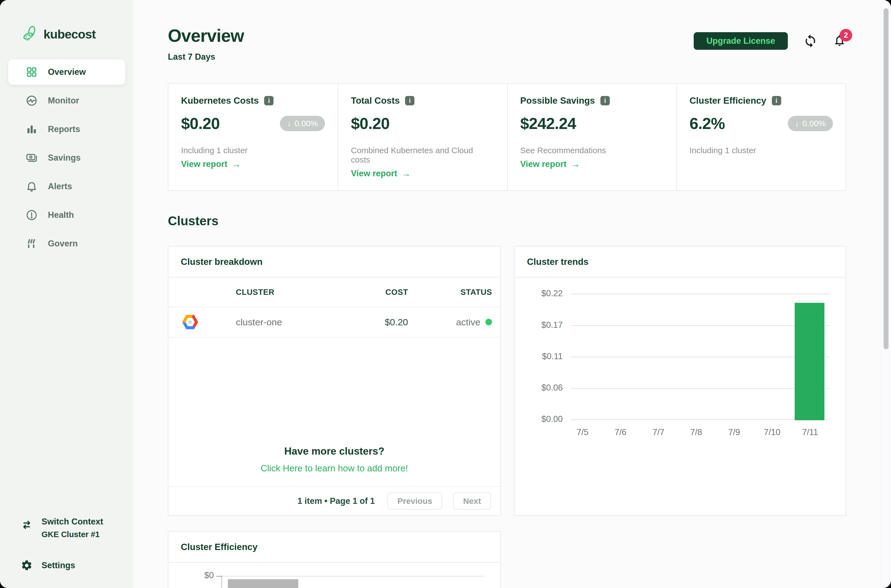 Image resolution: width=891 pixels, height=588 pixels. Describe the element at coordinates (334, 548) in the screenshot. I see `cluster-efficiency-title: Cluster Efficiency` at that location.